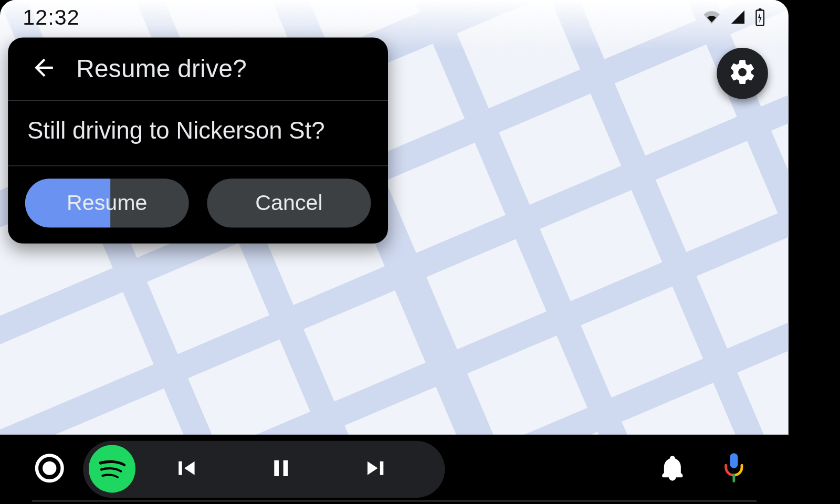  I want to click on cancel-button: Cancel, so click(289, 203).